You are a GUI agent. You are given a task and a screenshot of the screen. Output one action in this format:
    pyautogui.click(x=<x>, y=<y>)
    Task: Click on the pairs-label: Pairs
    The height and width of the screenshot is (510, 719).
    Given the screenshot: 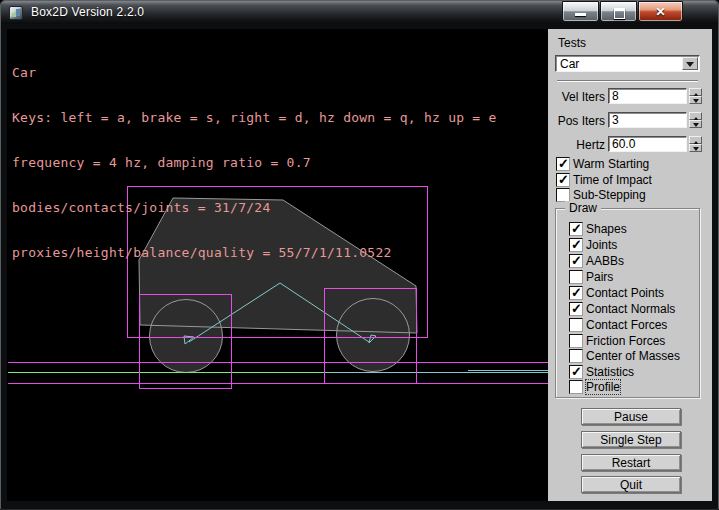 What is the action you would take?
    pyautogui.click(x=600, y=277)
    